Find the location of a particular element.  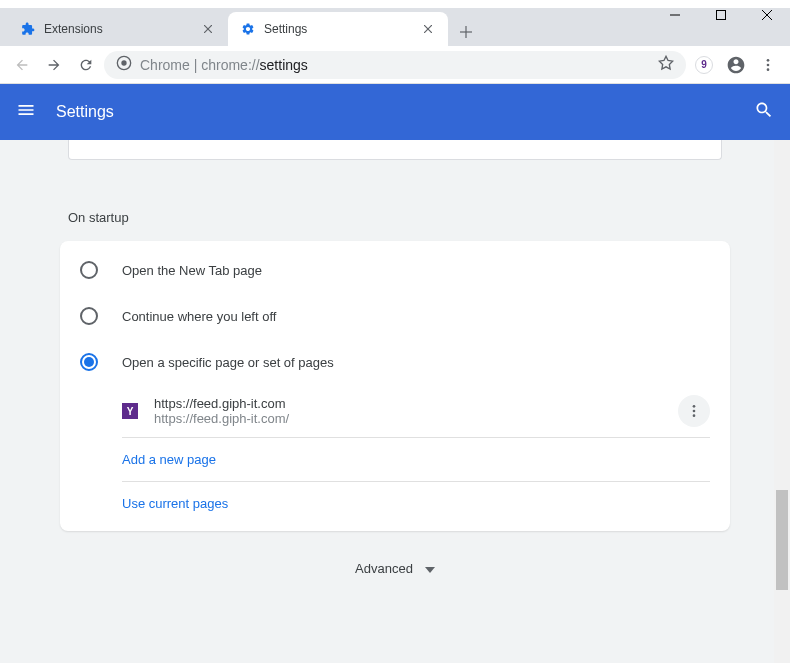

radio-continue: Continue where you left off is located at coordinates (395, 316).